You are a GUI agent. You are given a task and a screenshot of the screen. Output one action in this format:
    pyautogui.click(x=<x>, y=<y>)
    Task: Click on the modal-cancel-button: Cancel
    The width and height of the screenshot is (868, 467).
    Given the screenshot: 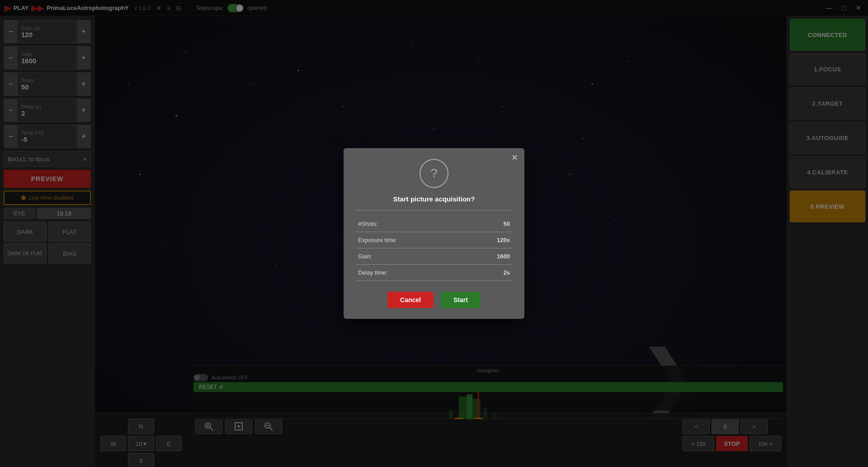 What is the action you would take?
    pyautogui.click(x=410, y=300)
    